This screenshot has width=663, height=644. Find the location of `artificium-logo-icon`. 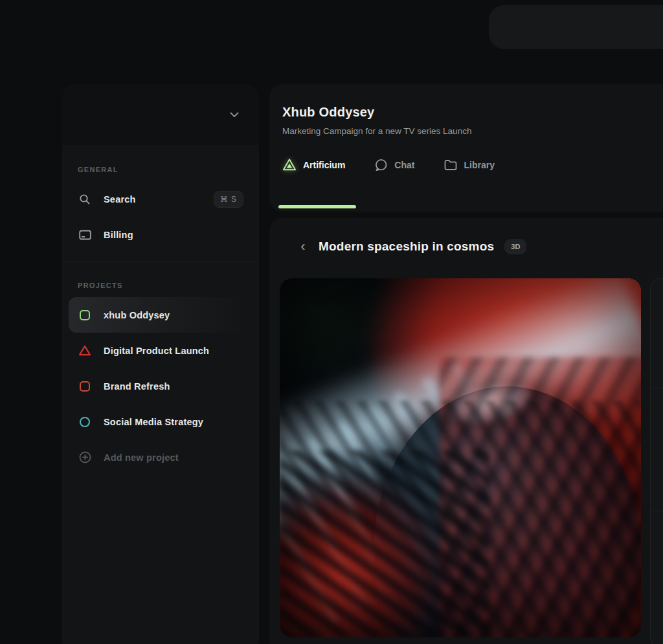

artificium-logo-icon is located at coordinates (289, 164).